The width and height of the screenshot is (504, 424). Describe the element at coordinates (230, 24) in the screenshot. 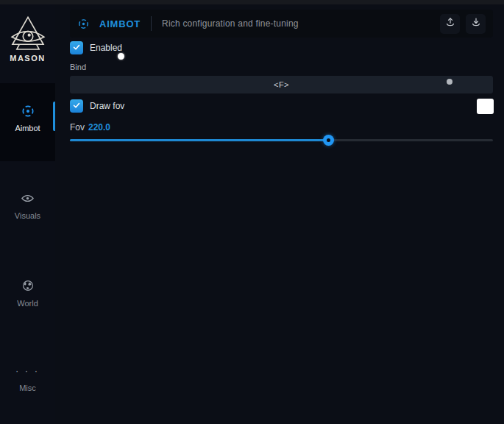

I see `page-subtitle: Rich configuration and fine-tuning` at that location.